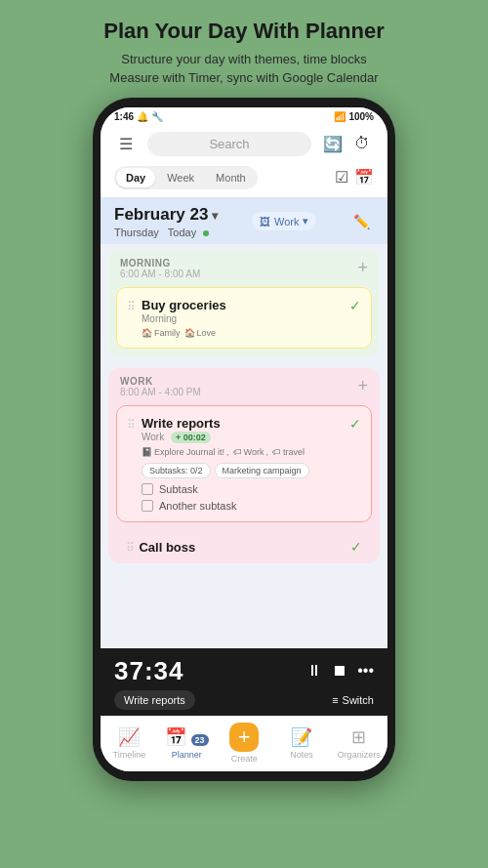  What do you see at coordinates (242, 471) in the screenshot?
I see `task-badges: Subtasks: 0/2 Marketing campaign` at bounding box center [242, 471].